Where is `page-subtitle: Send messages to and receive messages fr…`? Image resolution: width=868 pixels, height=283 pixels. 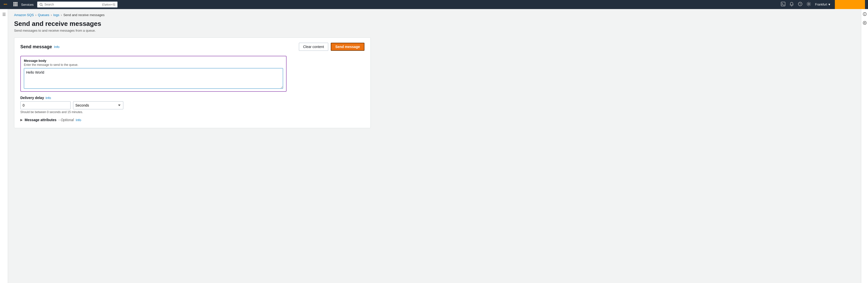
page-subtitle: Send messages to and receive messages fr… is located at coordinates (435, 30).